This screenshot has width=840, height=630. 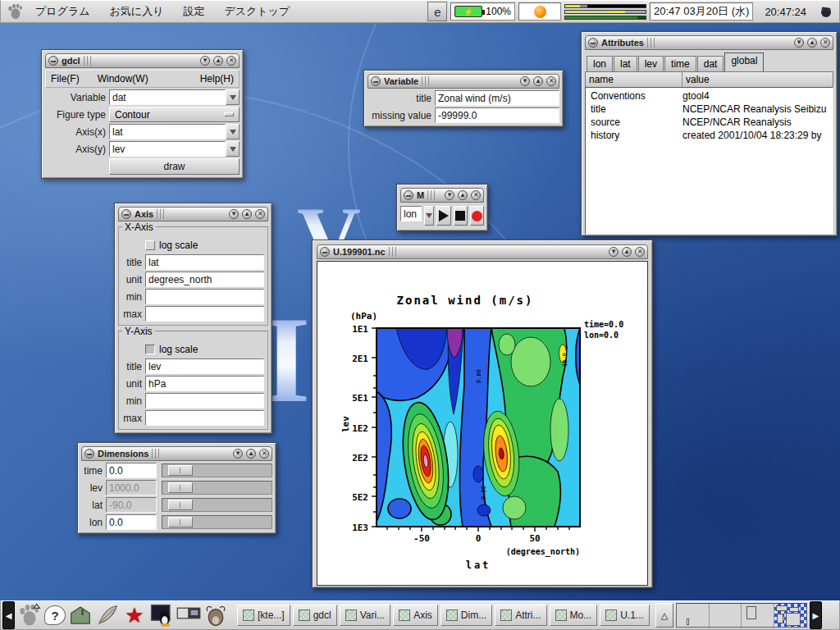 What do you see at coordinates (131, 522) in the screenshot?
I see `lon-input: 0.0` at bounding box center [131, 522].